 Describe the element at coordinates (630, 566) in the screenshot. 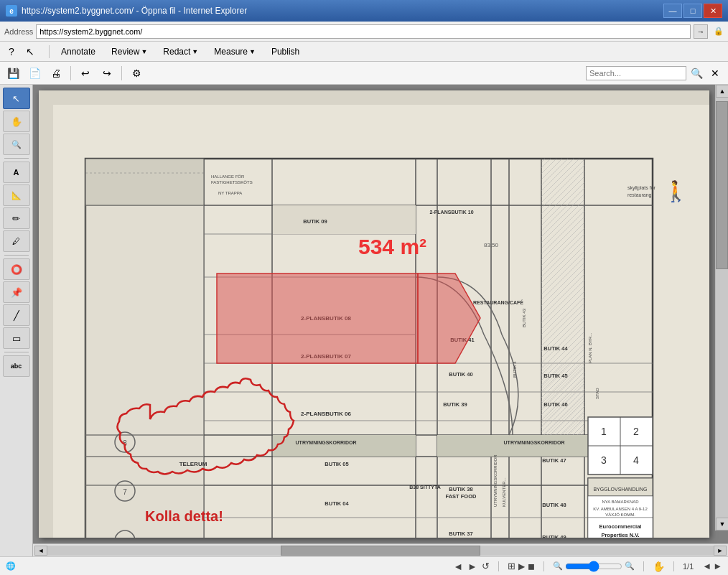

I see `zoom-out-icon: 🔍` at that location.